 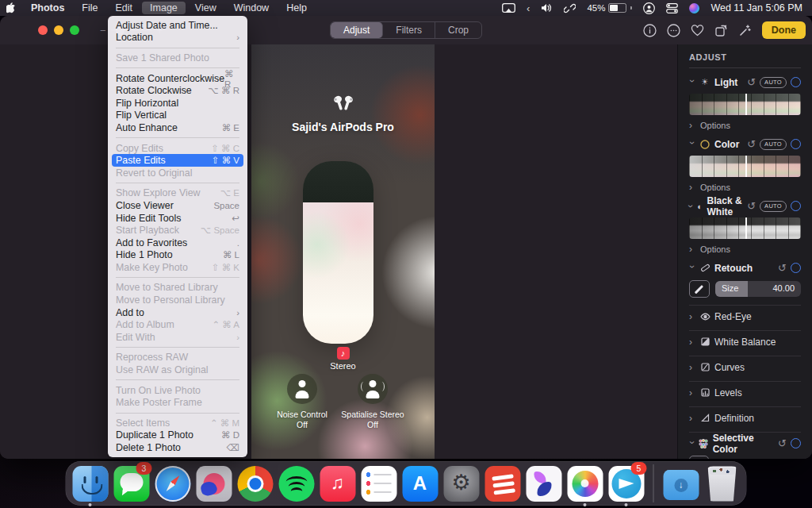 What do you see at coordinates (462, 483) in the screenshot?
I see `dock-settings` at bounding box center [462, 483].